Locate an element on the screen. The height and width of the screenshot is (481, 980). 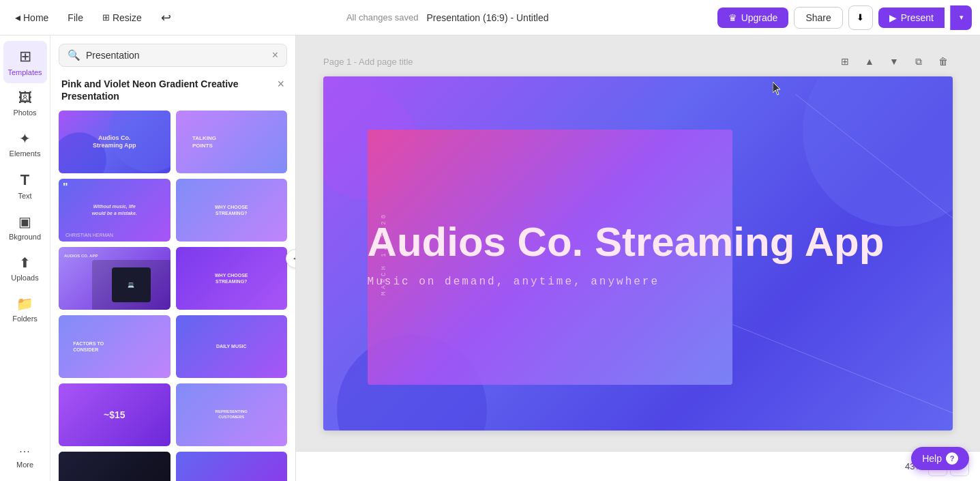
sidebar-item-templates: ⊞ Templates is located at coordinates (25, 62).